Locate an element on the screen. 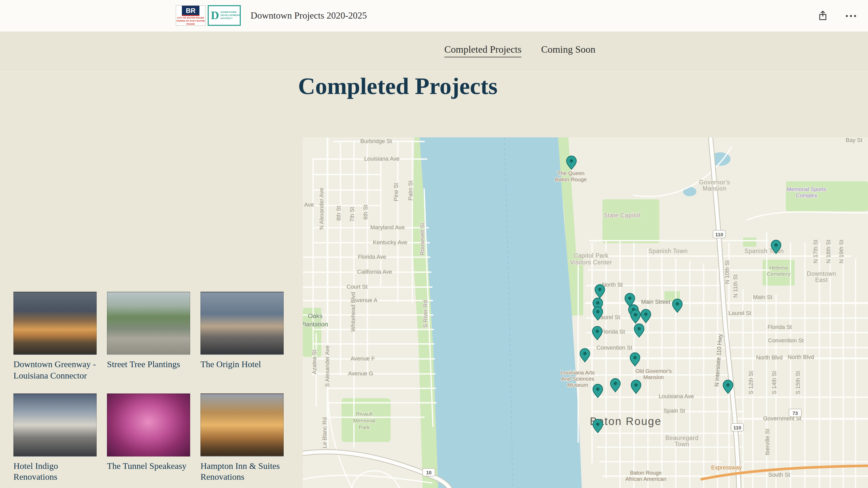 The height and width of the screenshot is (488, 868). more-menu-button is located at coordinates (851, 16).